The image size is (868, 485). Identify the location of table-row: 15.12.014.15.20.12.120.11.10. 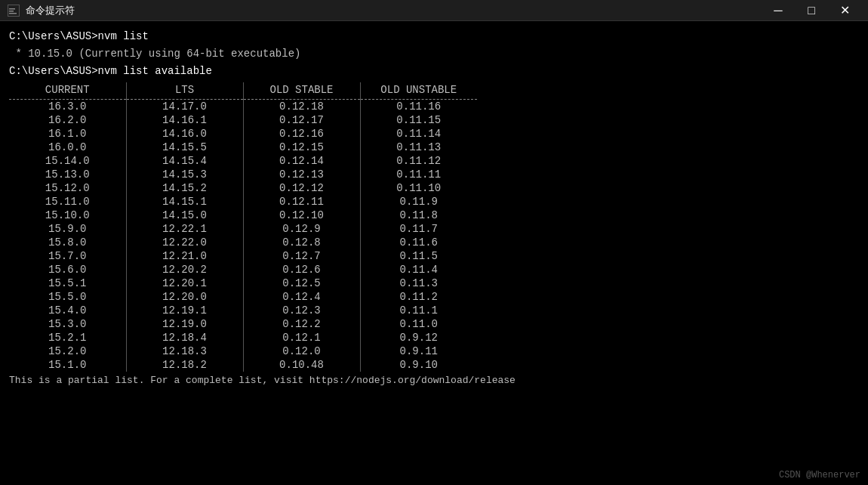
(243, 188).